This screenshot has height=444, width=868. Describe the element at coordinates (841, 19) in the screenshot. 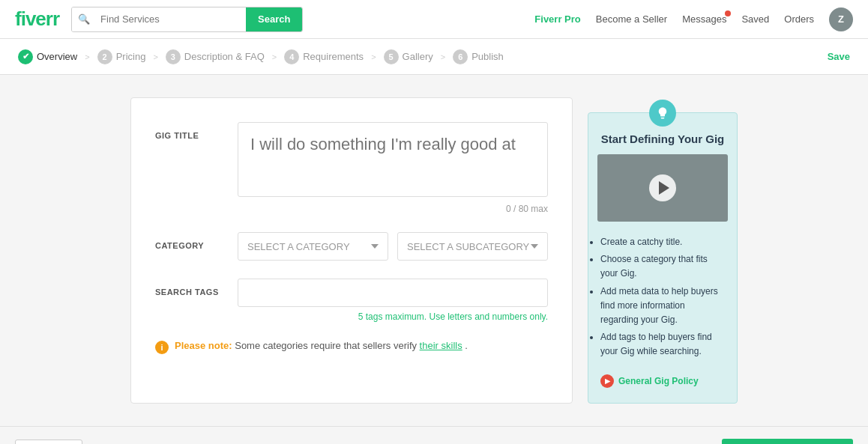

I see `avatar: Z` at that location.